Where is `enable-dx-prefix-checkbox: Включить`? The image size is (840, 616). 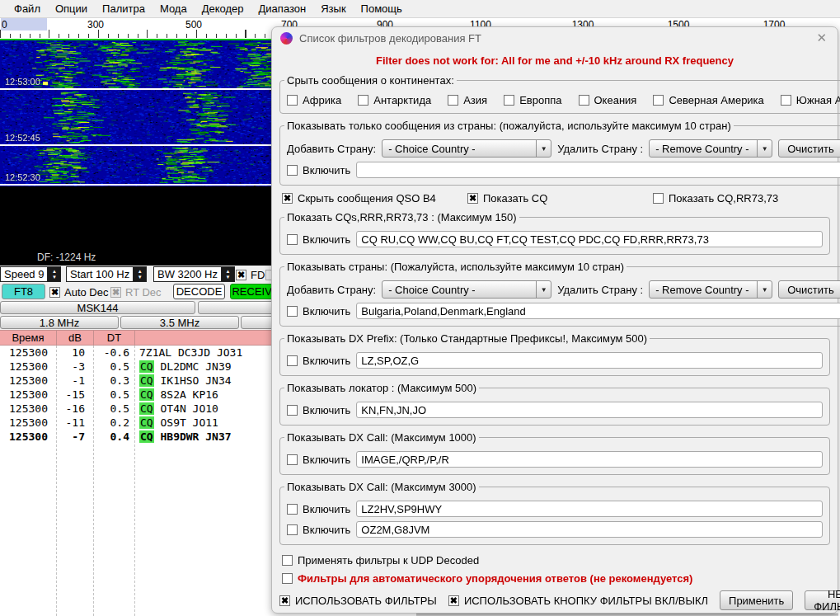 enable-dx-prefix-checkbox: Включить is located at coordinates (318, 361).